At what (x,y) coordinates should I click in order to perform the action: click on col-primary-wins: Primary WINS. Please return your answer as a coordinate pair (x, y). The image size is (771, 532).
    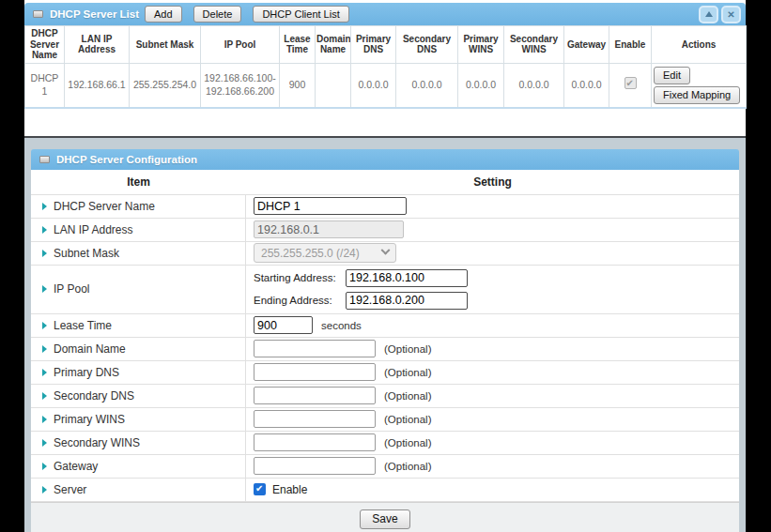
    Looking at the image, I should click on (481, 45).